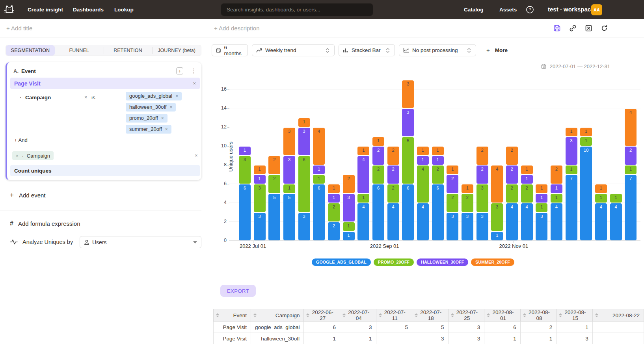 The width and height of the screenshot is (644, 344). Describe the element at coordinates (408, 160) in the screenshot. I see `bar-segment-promo_20off: 5` at that location.